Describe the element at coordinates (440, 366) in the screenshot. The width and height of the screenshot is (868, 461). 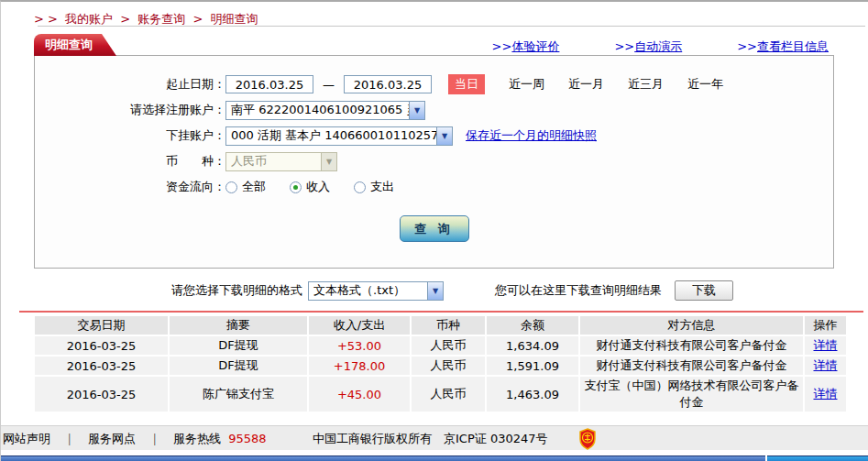
I see `table-row: 2016-03-25 DF提现 +178.00 人民币 1,591.09 财付通…` at that location.